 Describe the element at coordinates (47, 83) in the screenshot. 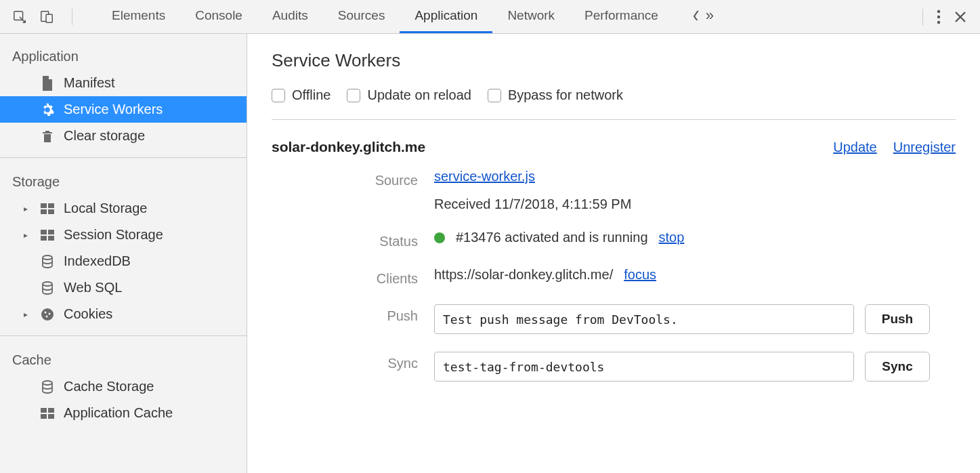

I see `document-icon` at that location.